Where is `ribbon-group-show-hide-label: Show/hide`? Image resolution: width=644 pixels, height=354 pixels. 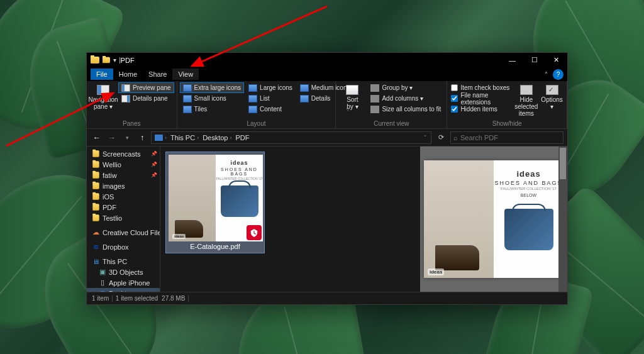 ribbon-group-show-hide-label: Show/hide is located at coordinates (507, 124).